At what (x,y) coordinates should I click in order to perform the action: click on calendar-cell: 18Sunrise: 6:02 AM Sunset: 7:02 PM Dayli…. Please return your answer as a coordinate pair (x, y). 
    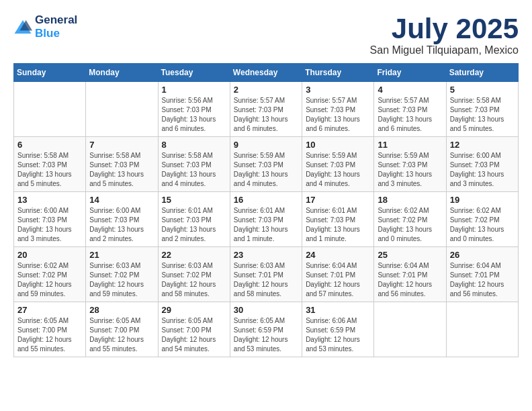
    Looking at the image, I should click on (410, 220).